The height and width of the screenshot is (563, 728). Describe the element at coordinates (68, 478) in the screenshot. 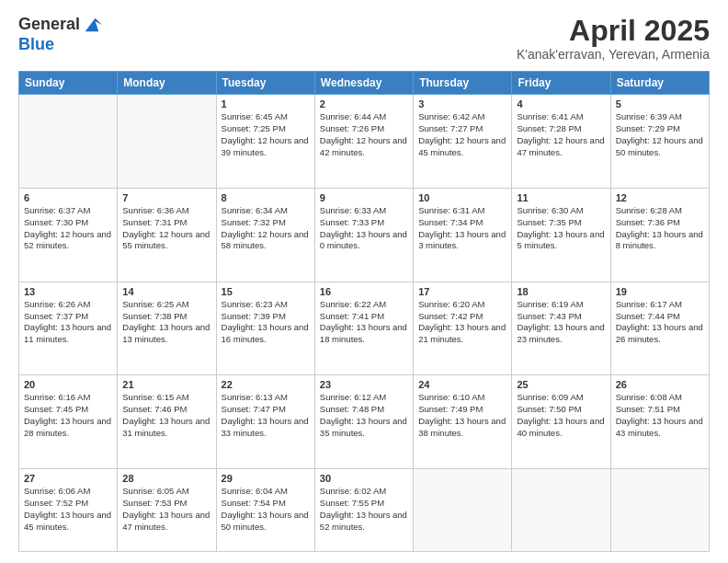

I see `day-number: 27` at that location.